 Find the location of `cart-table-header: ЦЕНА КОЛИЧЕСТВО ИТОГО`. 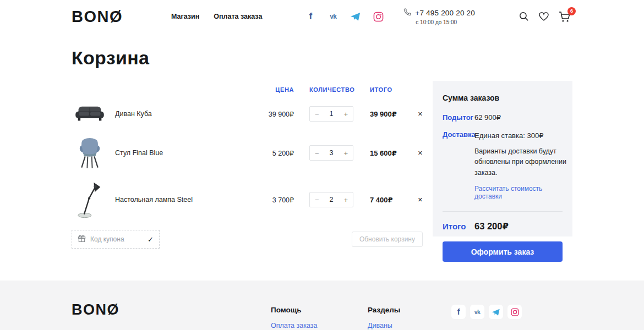

cart-table-header: ЦЕНА КОЛИЧЕСТВО ИТОГО is located at coordinates (247, 90).